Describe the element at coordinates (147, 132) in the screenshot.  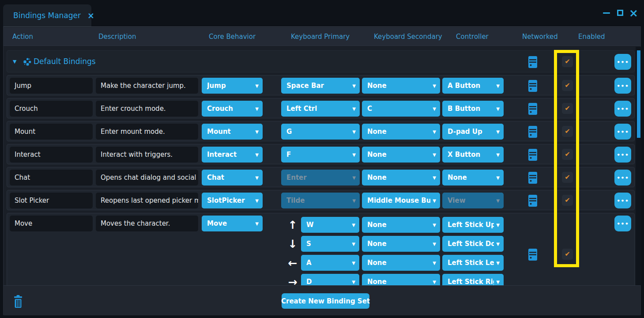
I see `description-field: Enter mount mode.` at that location.